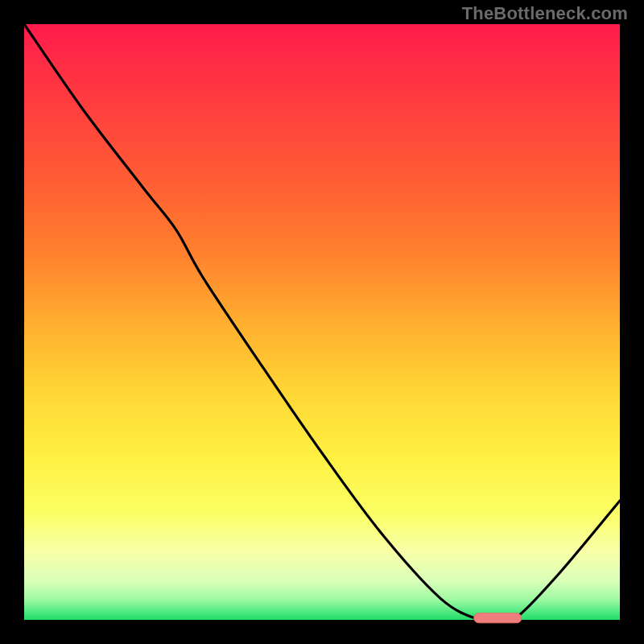 Image resolution: width=644 pixels, height=644 pixels. What do you see at coordinates (497, 618) in the screenshot?
I see `optimum-marker` at bounding box center [497, 618].